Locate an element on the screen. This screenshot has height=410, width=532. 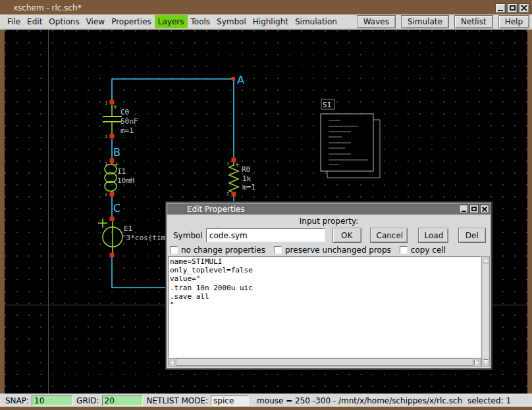
checkbox-label: preserve unchanged props is located at coordinates (338, 250).